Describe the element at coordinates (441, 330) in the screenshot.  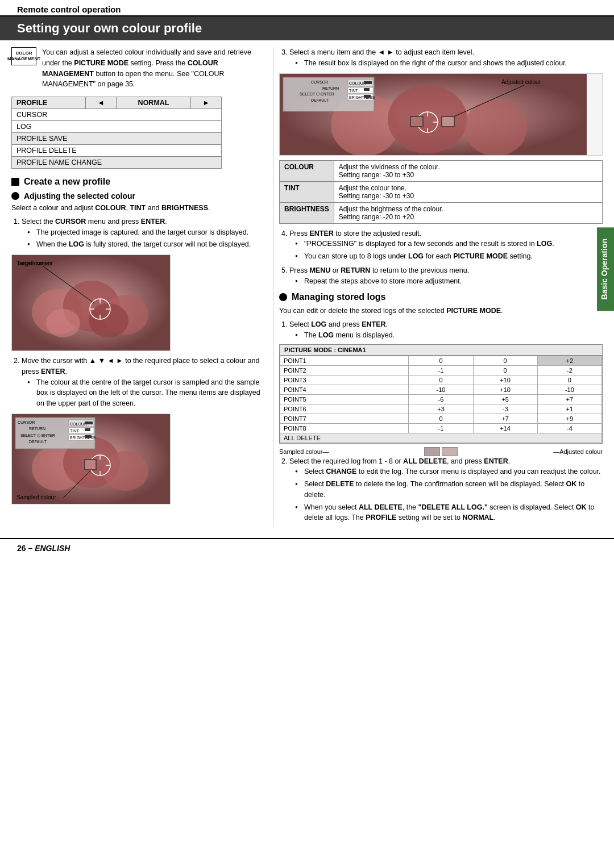
I see `managing-steps: Select LOG and press ENTER. The LOG menu…` at that location.